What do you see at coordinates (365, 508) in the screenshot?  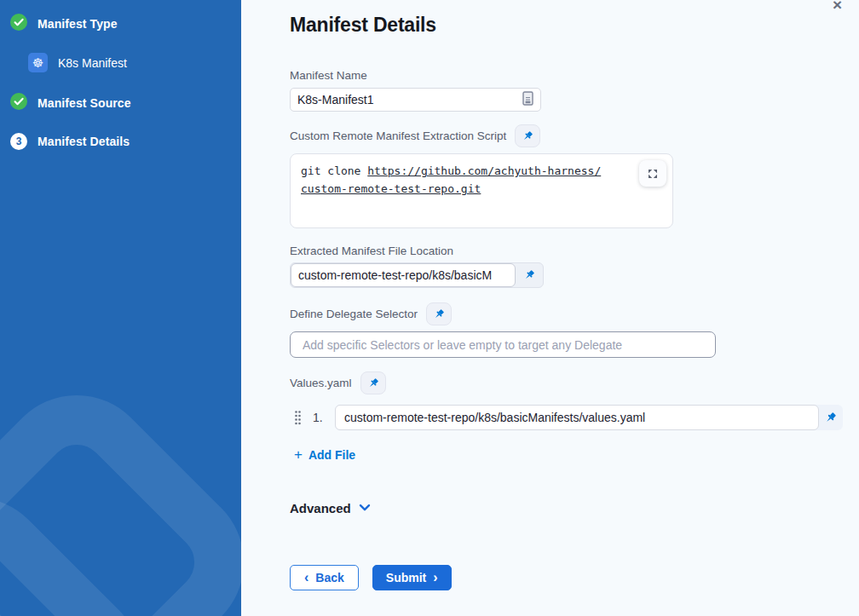 I see `chevron-down-icon` at bounding box center [365, 508].